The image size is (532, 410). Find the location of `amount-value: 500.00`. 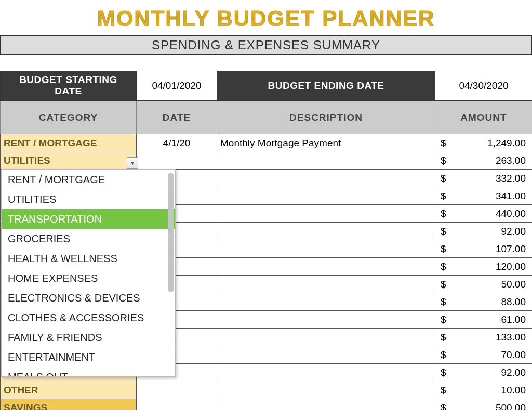

amount-value: 500.00 is located at coordinates (483, 406).